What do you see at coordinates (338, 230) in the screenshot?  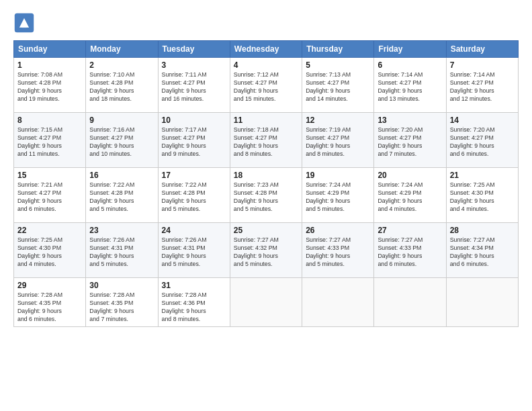 I see `day-number: 26` at bounding box center [338, 230].